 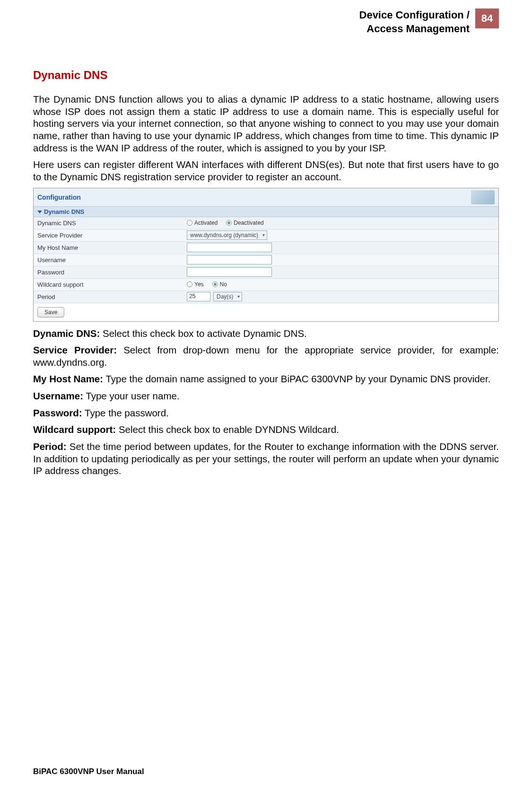 What do you see at coordinates (229, 260) in the screenshot?
I see `input-username` at bounding box center [229, 260].